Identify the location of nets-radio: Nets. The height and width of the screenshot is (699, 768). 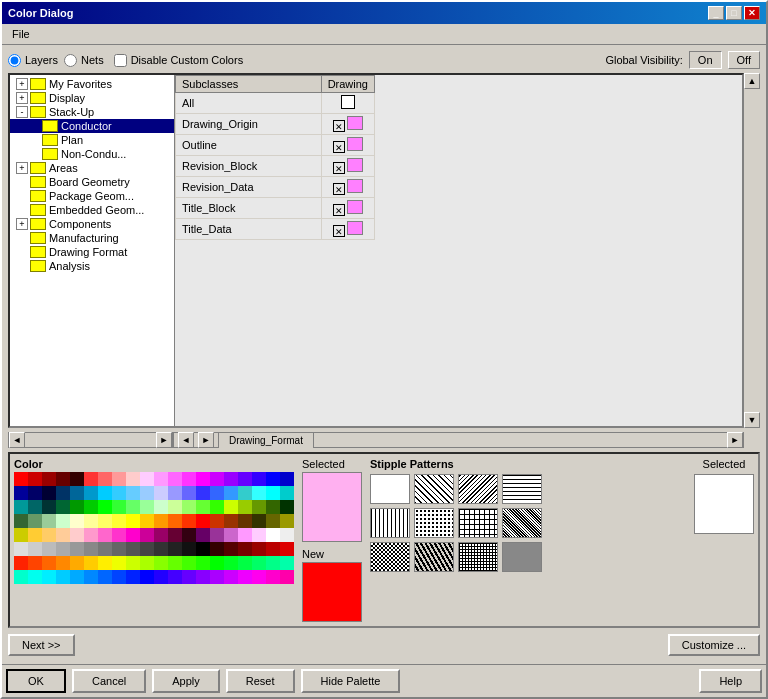
(84, 60).